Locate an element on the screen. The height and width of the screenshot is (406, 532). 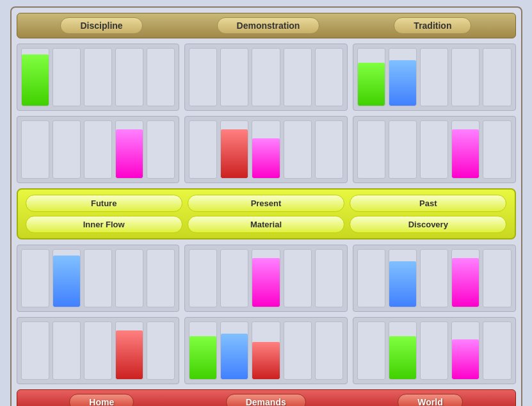
bar-fill-green-tall is located at coordinates (35, 80).